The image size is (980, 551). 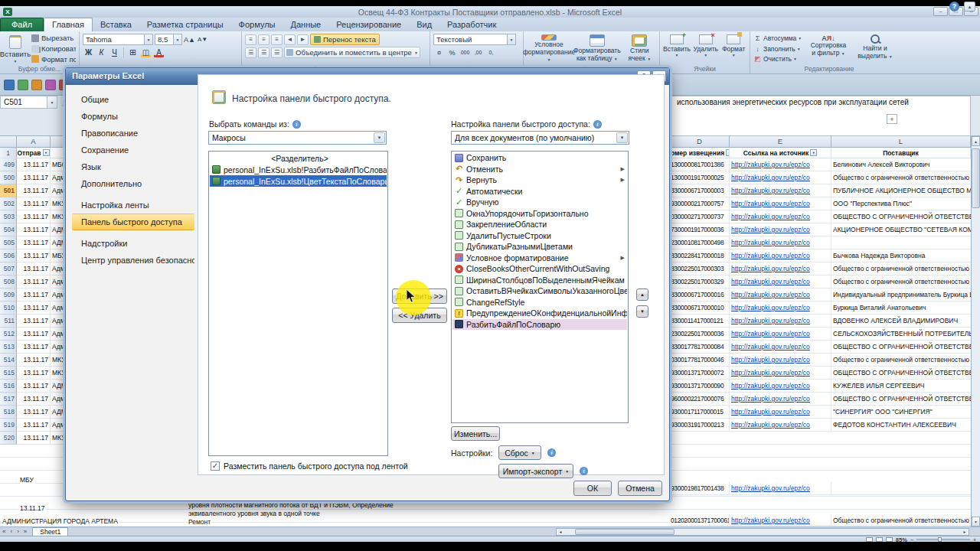 What do you see at coordinates (536, 471) in the screenshot?
I see `import-export-button: Импорт-экспорт` at bounding box center [536, 471].